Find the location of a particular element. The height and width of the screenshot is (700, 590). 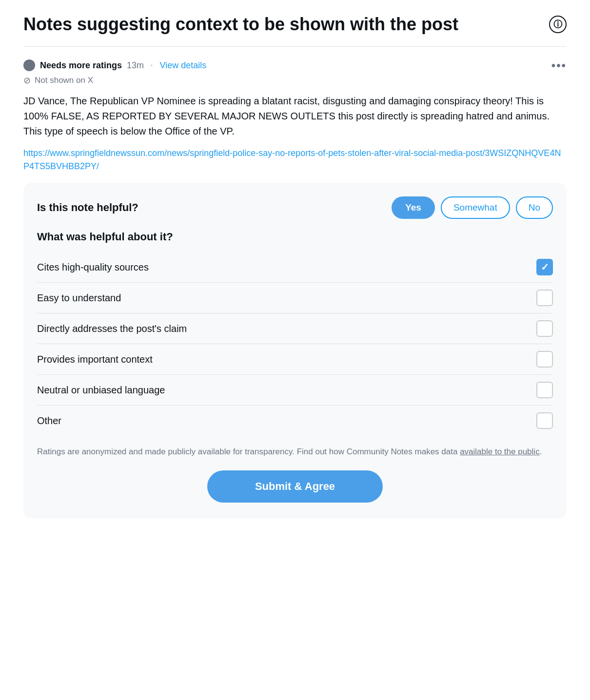

more-options-icon: ••• is located at coordinates (559, 65).